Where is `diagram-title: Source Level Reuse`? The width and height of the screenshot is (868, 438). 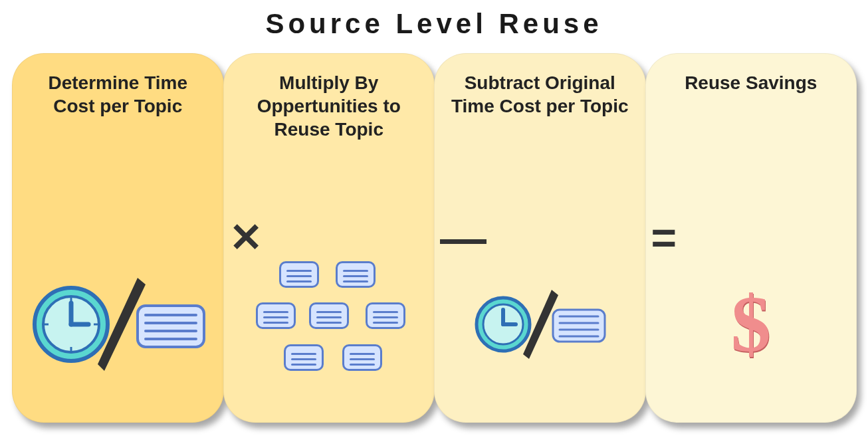
diagram-title: Source Level Reuse is located at coordinates (434, 24).